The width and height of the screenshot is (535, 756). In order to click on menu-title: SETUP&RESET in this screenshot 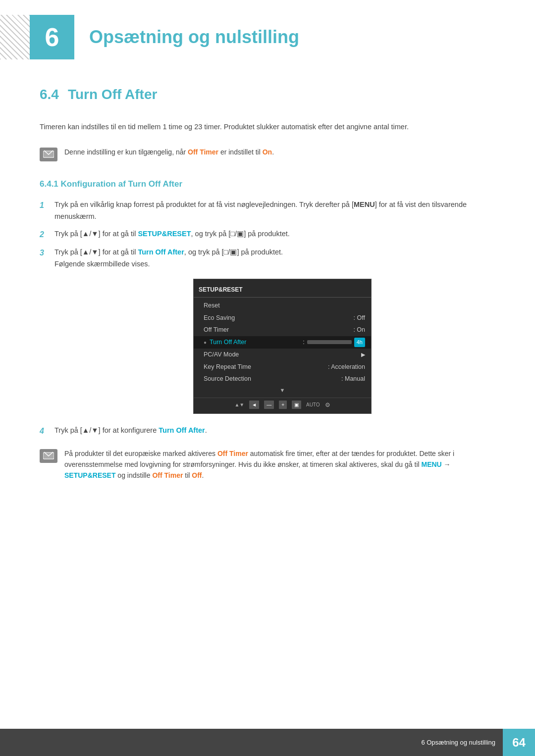, I will do `click(282, 290)`.